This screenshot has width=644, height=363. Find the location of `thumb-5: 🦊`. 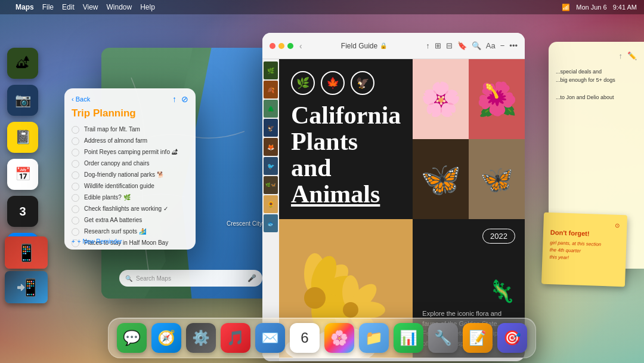

thumb-5: 🦊 is located at coordinates (271, 147).